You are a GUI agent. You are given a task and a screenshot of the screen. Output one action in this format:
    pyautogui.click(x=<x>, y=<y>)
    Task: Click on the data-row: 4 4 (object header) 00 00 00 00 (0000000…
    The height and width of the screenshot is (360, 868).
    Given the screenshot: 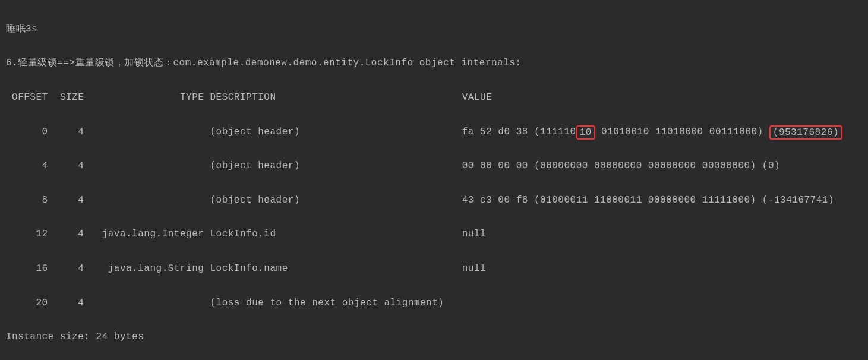 What is the action you would take?
    pyautogui.click(x=434, y=166)
    